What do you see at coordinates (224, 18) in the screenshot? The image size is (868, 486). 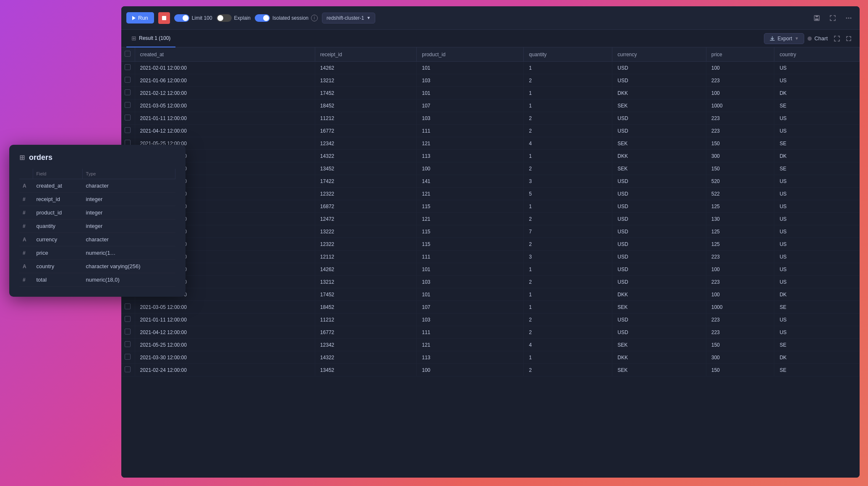 I see `explain-toggle` at bounding box center [224, 18].